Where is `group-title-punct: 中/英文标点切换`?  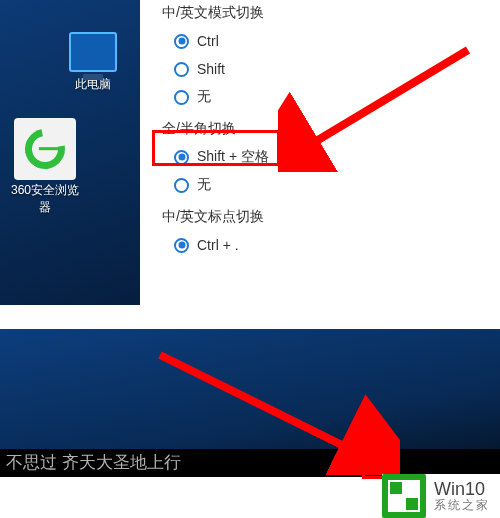 group-title-punct: 中/英文标点切换 is located at coordinates (327, 217).